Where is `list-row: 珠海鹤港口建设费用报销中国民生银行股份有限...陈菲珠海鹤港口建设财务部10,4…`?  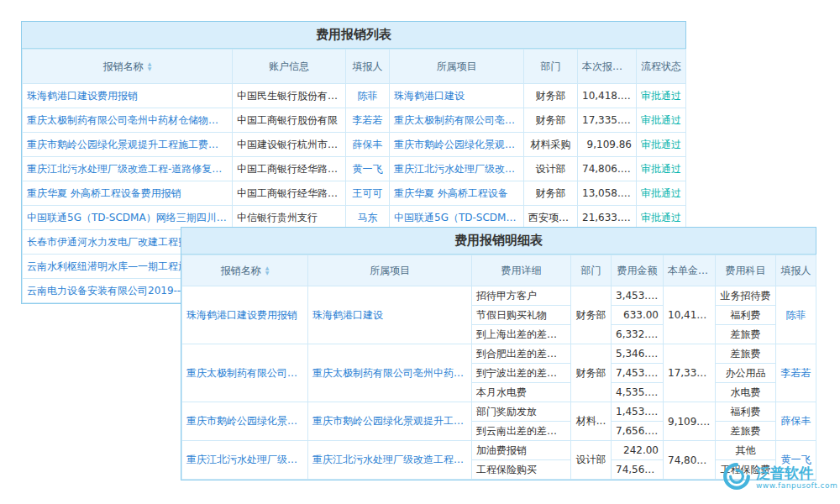
list-row: 珠海鹤港口建设费用报销中国民生银行股份有限...陈菲珠海鹤港口建设财务部10,4… is located at coordinates (354, 96).